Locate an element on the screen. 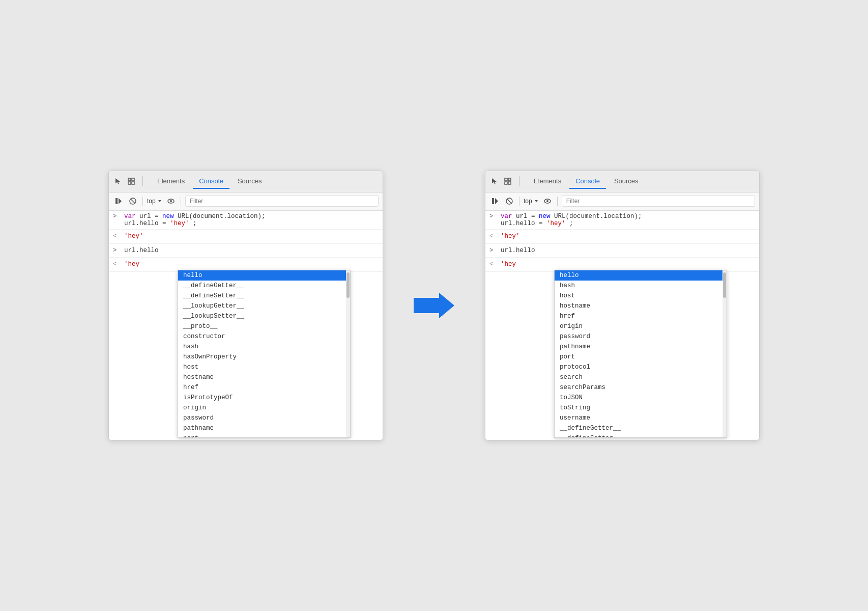 The height and width of the screenshot is (611, 868). right-console-output-1: < 'hey' is located at coordinates (622, 237).